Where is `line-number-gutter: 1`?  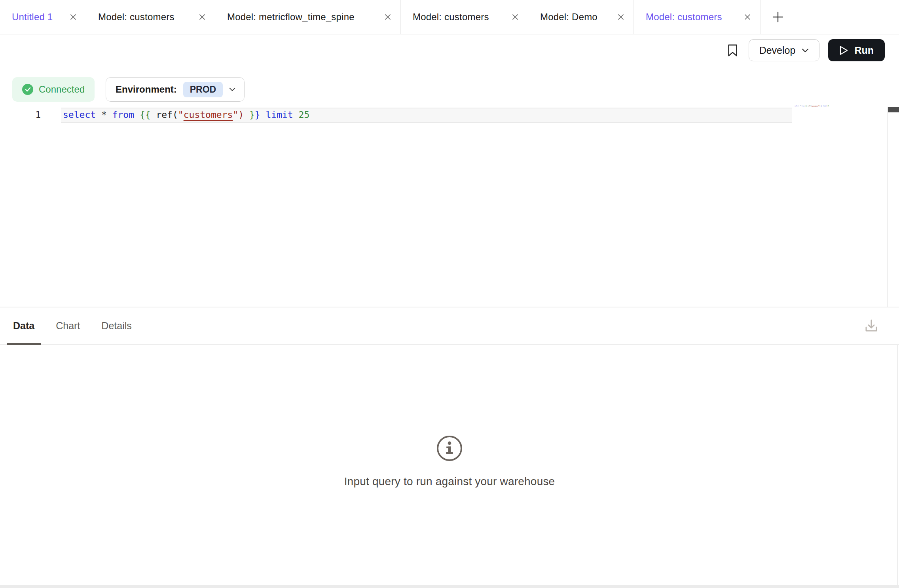
line-number-gutter: 1 is located at coordinates (26, 115).